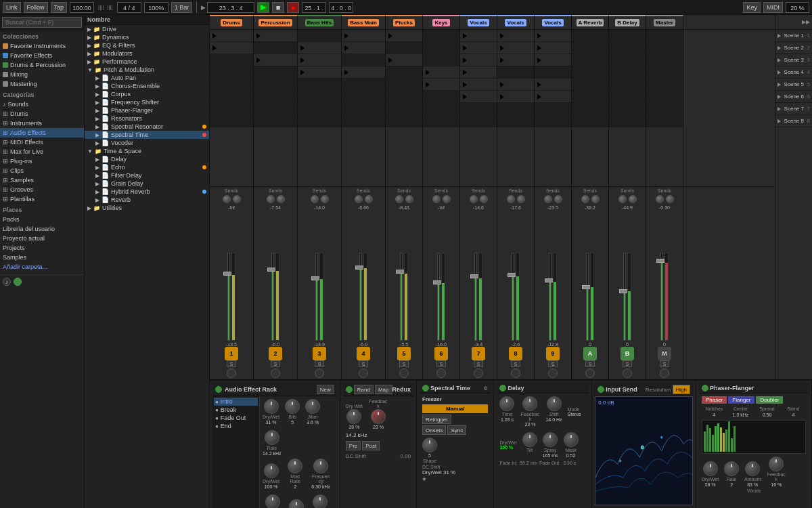  What do you see at coordinates (235, 418) in the screenshot?
I see `chain-item-fade-out: ● Fade Out` at bounding box center [235, 418].